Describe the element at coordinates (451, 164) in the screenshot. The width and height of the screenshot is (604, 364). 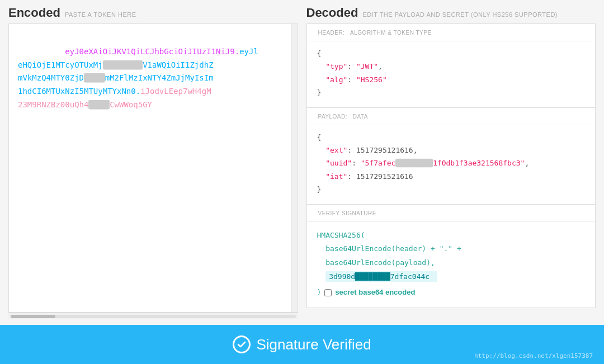
I see `payload-content: { "ext": 1517295121616, "uuid": "5f7afec…` at that location.